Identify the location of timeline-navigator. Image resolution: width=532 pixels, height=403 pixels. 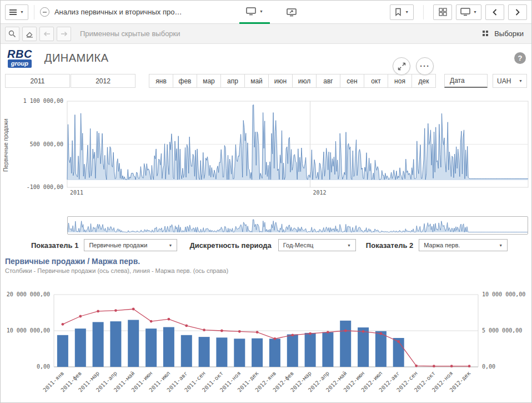
(298, 226).